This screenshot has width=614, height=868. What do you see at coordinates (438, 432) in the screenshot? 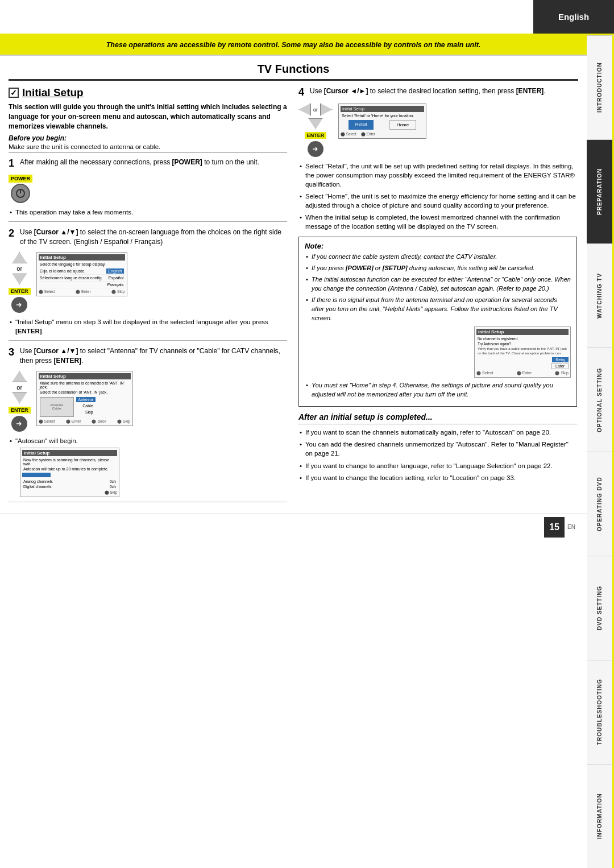
I see `after-item-1: If you want to scan the channels automat…` at bounding box center [438, 432].